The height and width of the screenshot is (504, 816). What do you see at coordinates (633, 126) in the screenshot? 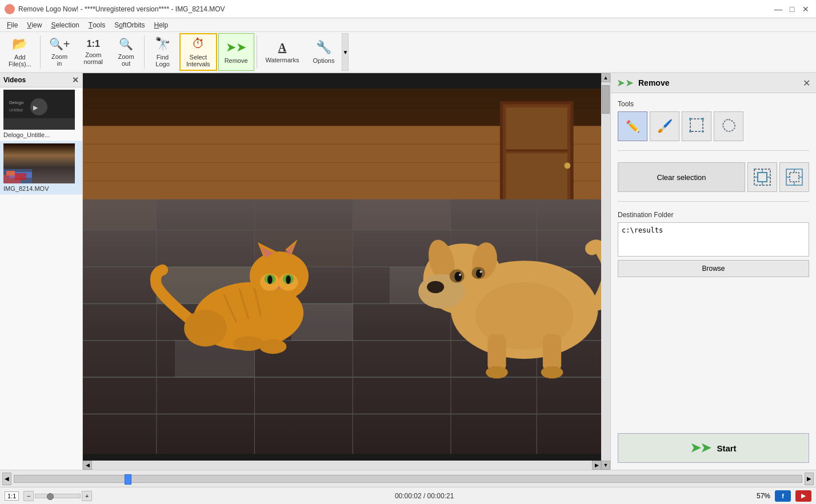
I see `pencil-icon: ✏️` at bounding box center [633, 126].